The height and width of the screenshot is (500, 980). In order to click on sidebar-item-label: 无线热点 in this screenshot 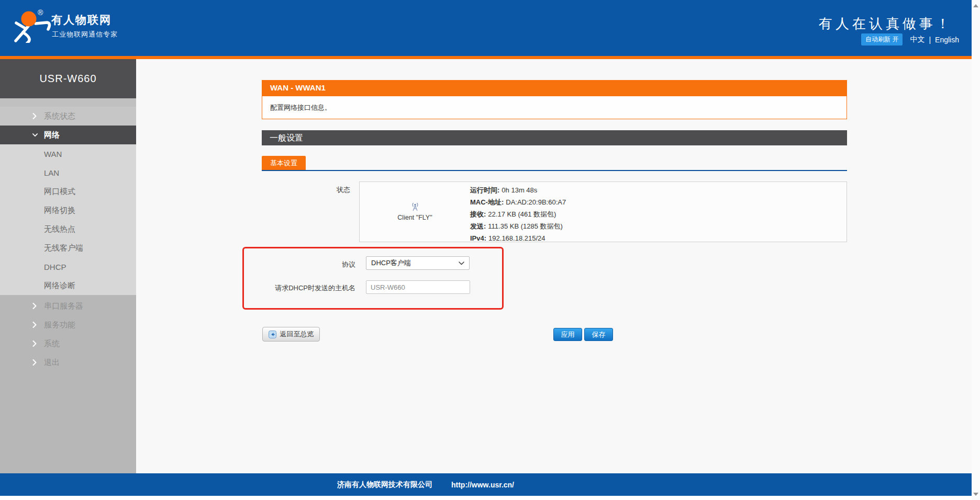, I will do `click(60, 229)`.